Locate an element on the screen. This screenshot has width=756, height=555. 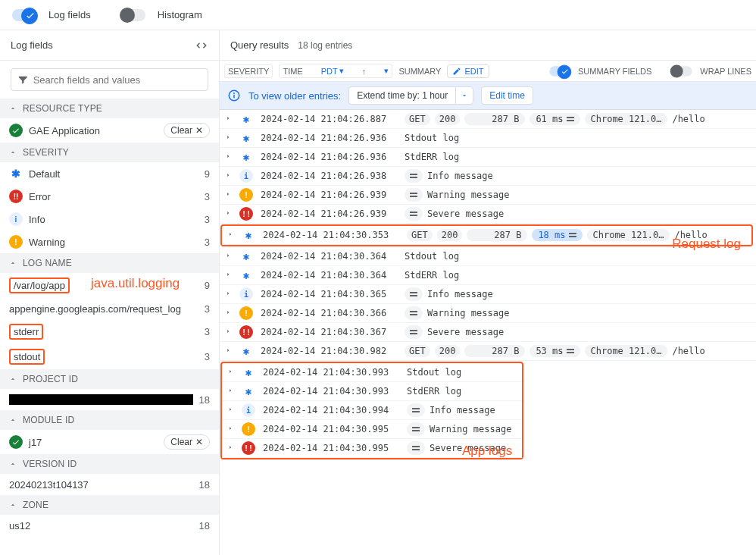
logname-row: appengine.googleapis.com/request_log 3 is located at coordinates (109, 309).